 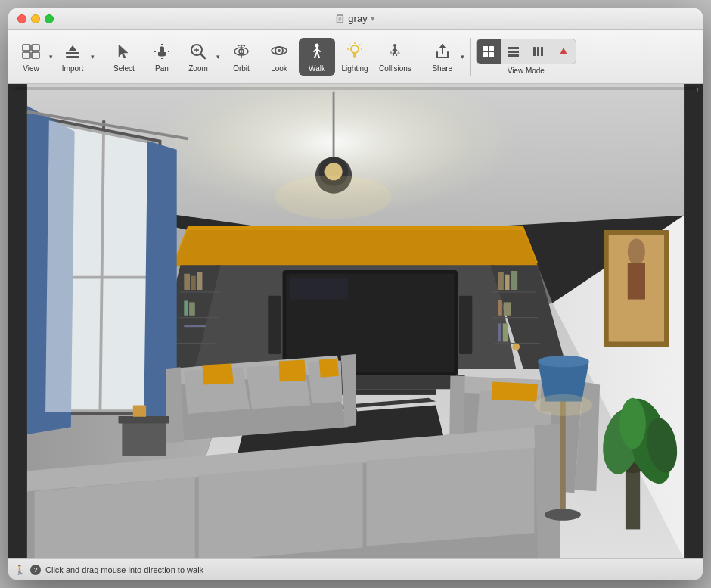 What do you see at coordinates (526, 71) in the screenshot?
I see `view-mode-label: View Mode` at bounding box center [526, 71].